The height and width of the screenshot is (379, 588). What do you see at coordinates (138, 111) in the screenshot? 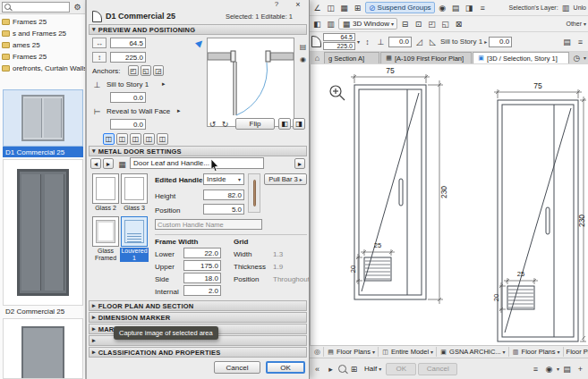
I see `reveal-to-wall-face-label: Reveal to Wall Face` at bounding box center [138, 111].